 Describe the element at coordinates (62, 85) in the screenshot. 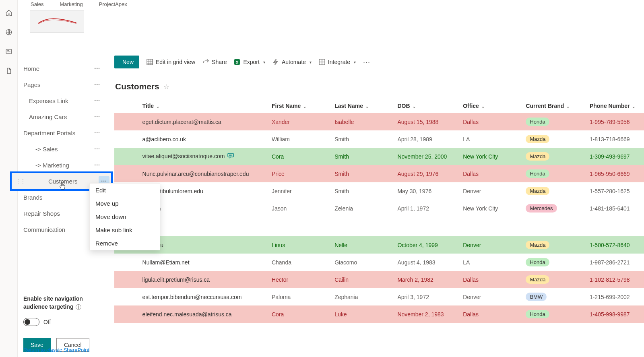

I see `nav-item-pages: Pages···` at that location.